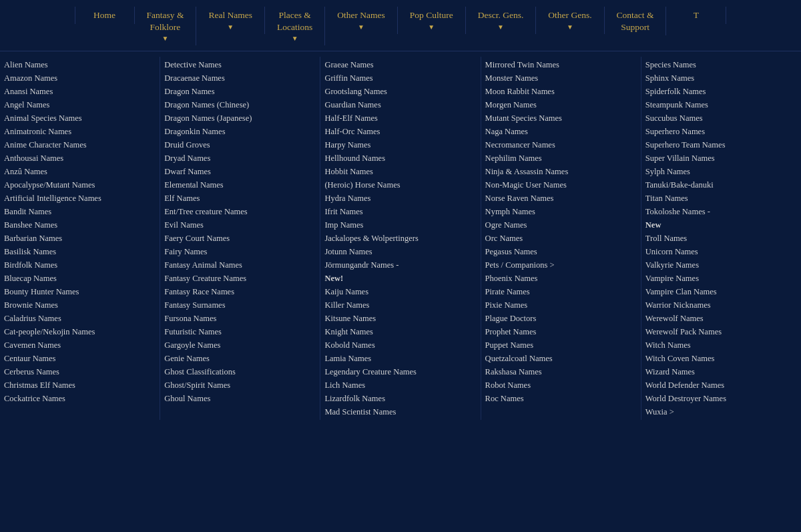 This screenshot has height=532, width=801. I want to click on list-item: Banshee Names, so click(80, 225).